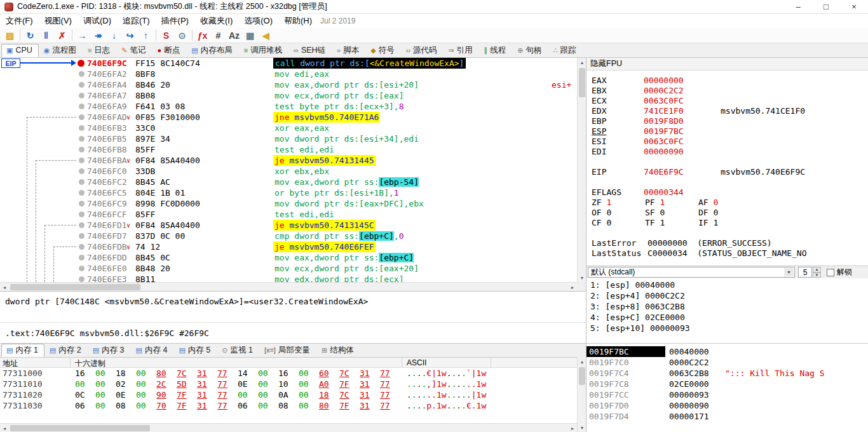  Describe the element at coordinates (212, 51) in the screenshot. I see `tab-memory-map: ▤内存布局` at that location.